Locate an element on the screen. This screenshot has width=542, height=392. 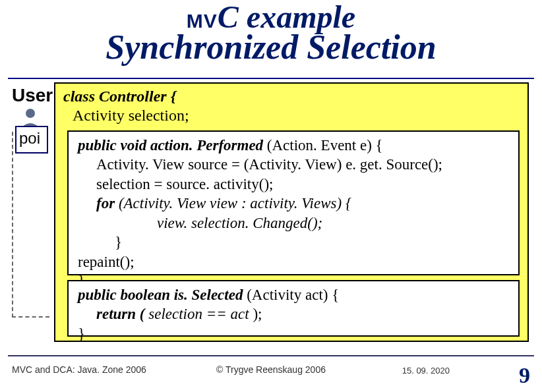
page-number: 9 is located at coordinates (525, 376).